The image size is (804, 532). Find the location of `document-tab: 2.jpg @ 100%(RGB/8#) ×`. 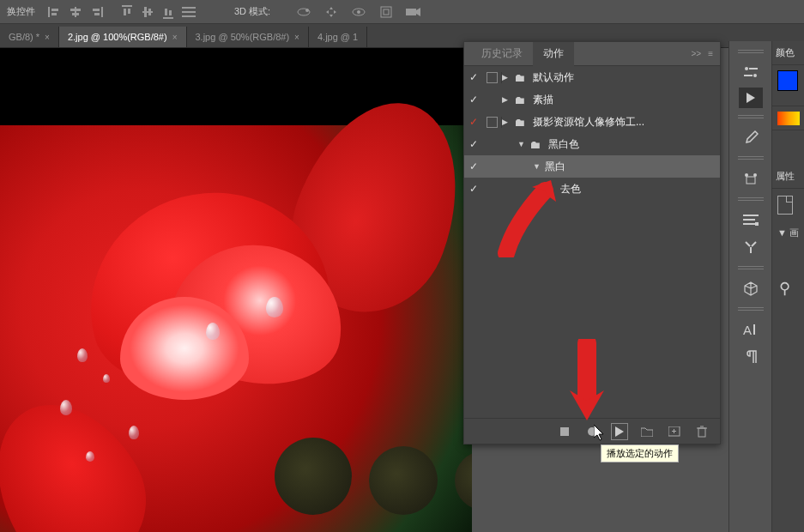

document-tab: 2.jpg @ 100%(RGB/8#) × is located at coordinates (124, 37).